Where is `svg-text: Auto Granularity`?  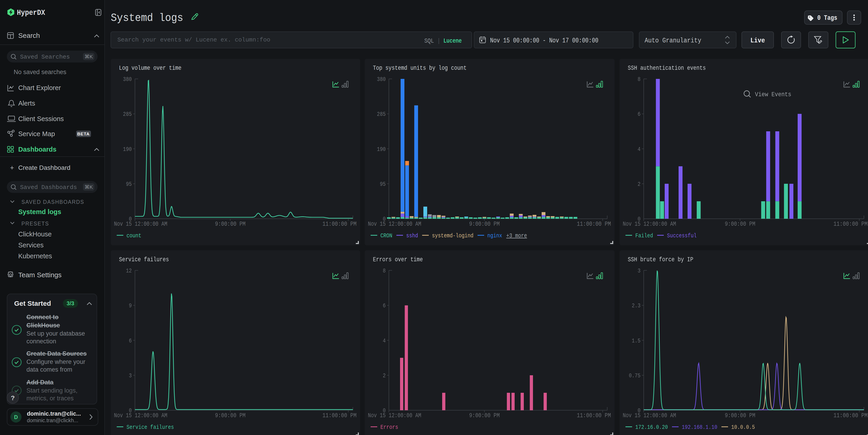 svg-text: Auto Granularity is located at coordinates (673, 40).